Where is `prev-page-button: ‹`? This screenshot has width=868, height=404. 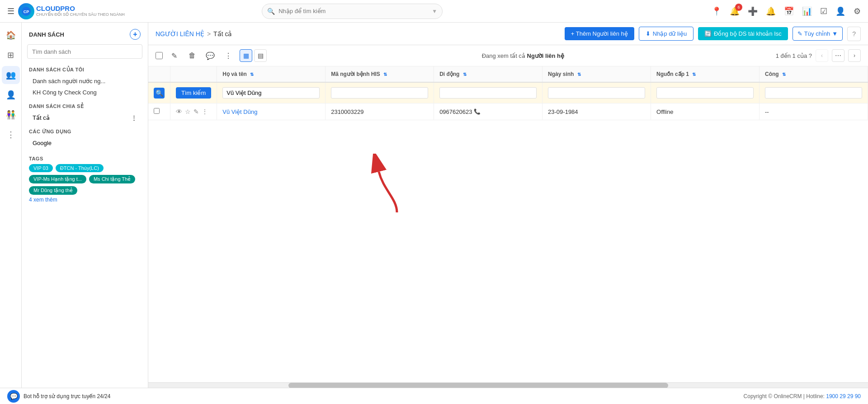
prev-page-button: ‹ is located at coordinates (822, 56).